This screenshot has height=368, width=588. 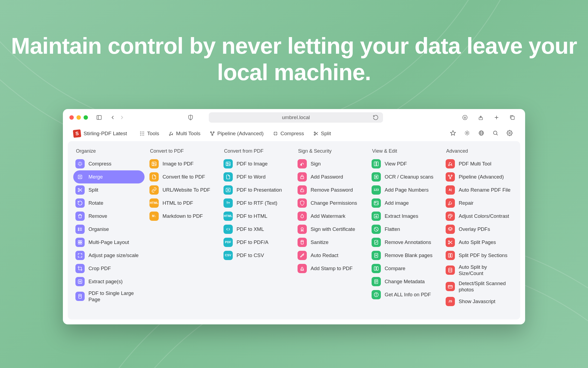 What do you see at coordinates (481, 117) in the screenshot?
I see `share-button` at bounding box center [481, 117].